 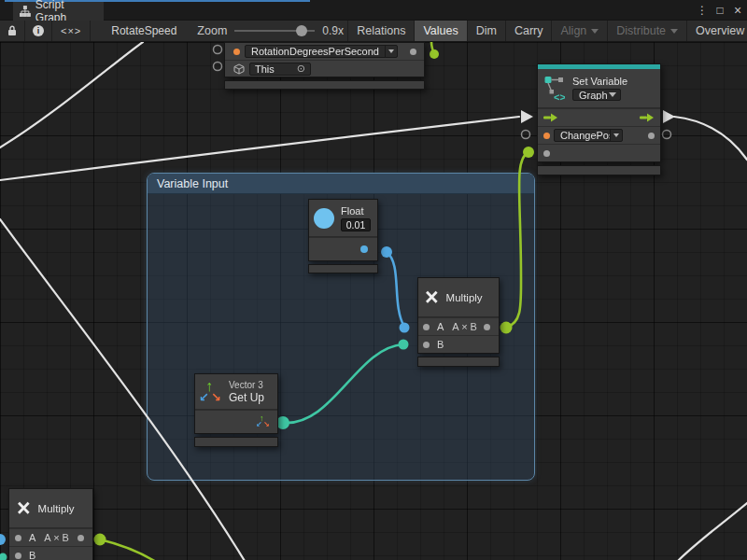 I want to click on node-title: Get Up, so click(x=247, y=398).